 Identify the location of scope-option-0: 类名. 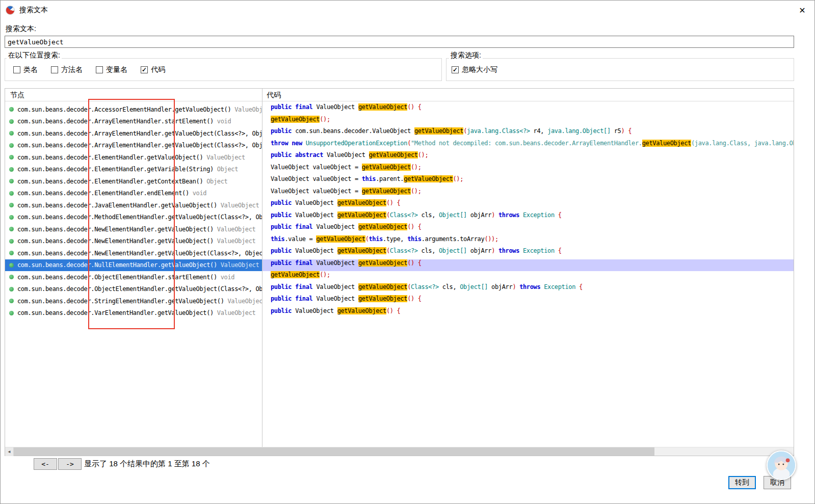
(25, 70).